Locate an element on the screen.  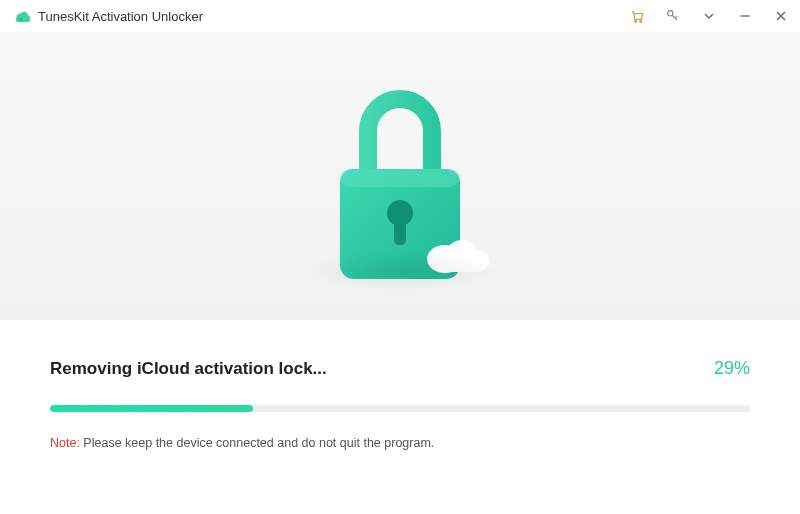
note-label: Note: is located at coordinates (65, 443).